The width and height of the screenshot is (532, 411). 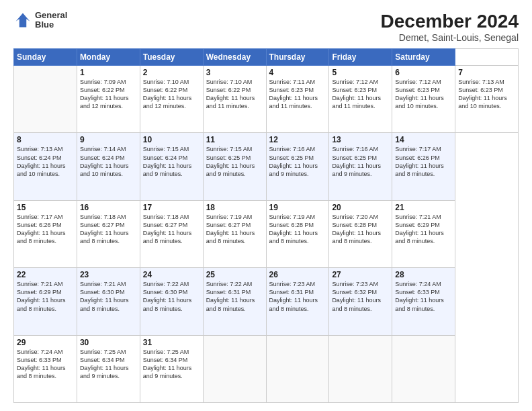 I want to click on day-number: 17, so click(x=172, y=208).